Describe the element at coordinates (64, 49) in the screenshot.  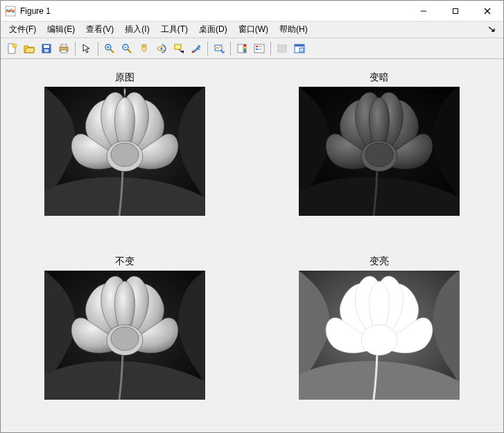
I see `print-button` at that location.